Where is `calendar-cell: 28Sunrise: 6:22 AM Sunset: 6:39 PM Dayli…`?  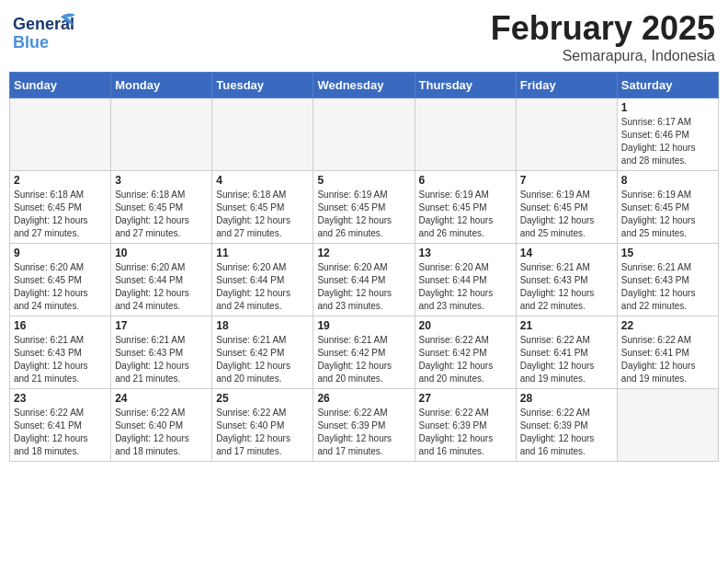
calendar-cell: 28Sunrise: 6:22 AM Sunset: 6:39 PM Dayli… is located at coordinates (566, 425).